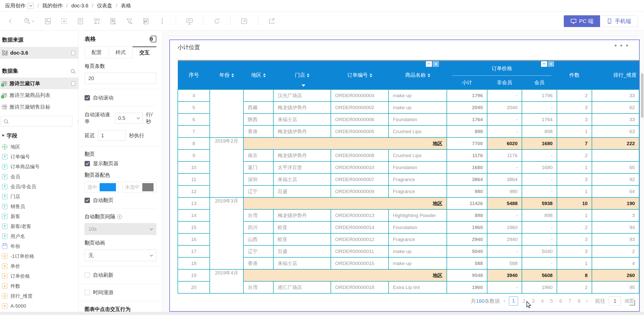 This screenshot has width=644, height=315. I want to click on col-header-year: 年份, so click(227, 75).